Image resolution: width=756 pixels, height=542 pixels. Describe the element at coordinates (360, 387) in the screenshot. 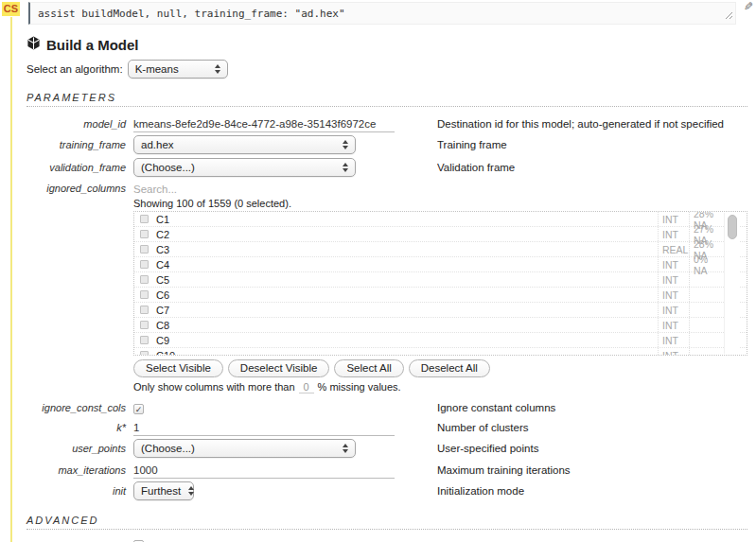

I see `filter-text-after: % missing values.` at that location.